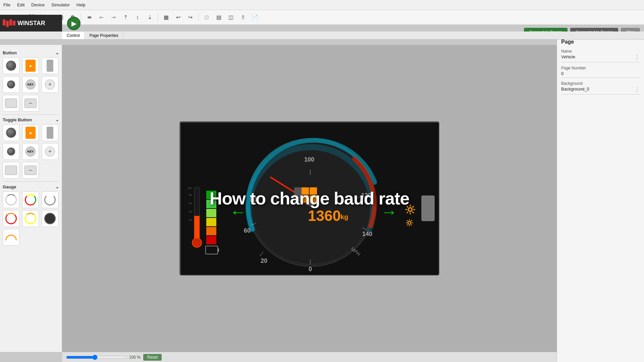 This screenshot has height=362, width=644. Describe the element at coordinates (231, 17) in the screenshot. I see `toolbar-monitor: ◫` at that location.